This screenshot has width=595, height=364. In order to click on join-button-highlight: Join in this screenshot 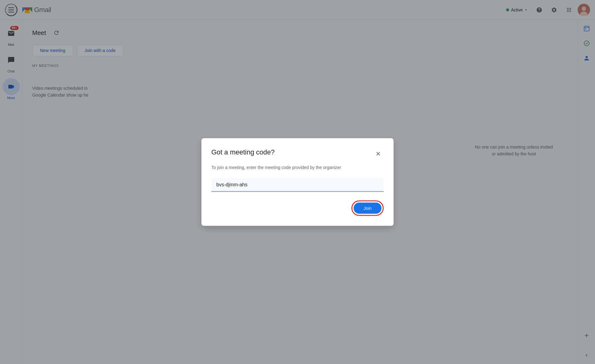, I will do `click(368, 208)`.